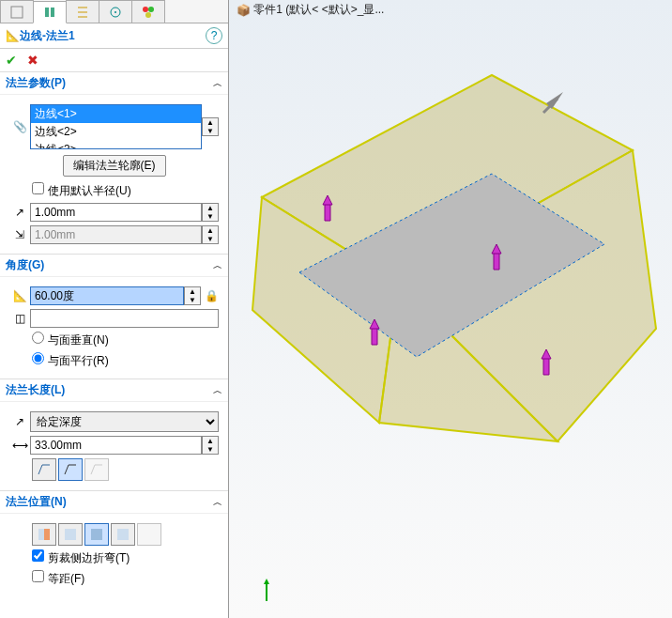 Image resolution: width=672 pixels, height=618 pixels. I want to click on edge-item: 边线<1>, so click(116, 115).